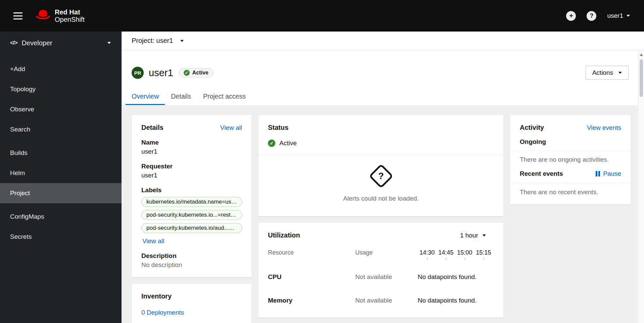 This screenshot has width=644, height=323. I want to click on status-card-title: Status, so click(278, 127).